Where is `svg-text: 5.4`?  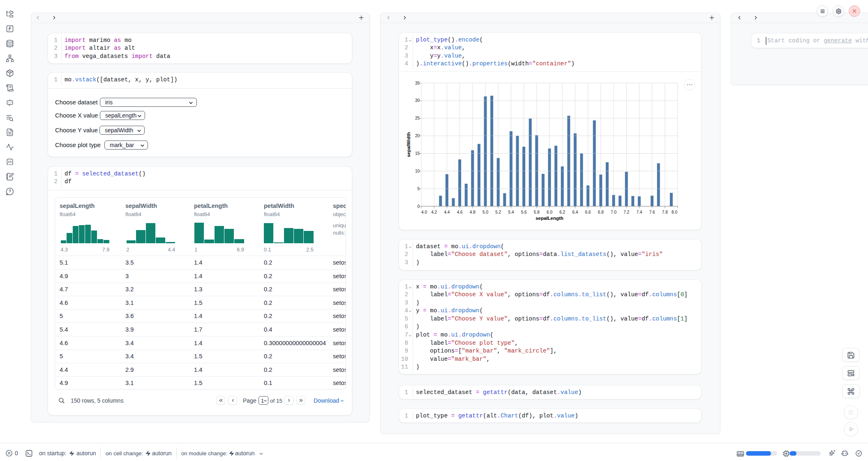 svg-text: 5.4 is located at coordinates (511, 212).